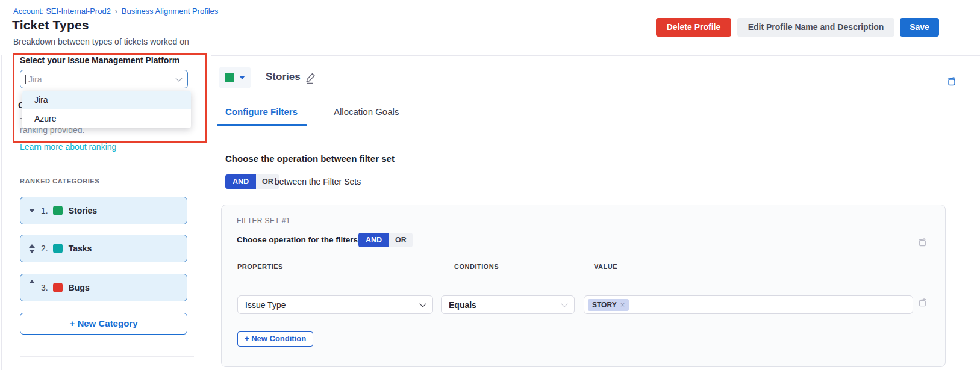 This screenshot has height=370, width=980. Describe the element at coordinates (45, 288) in the screenshot. I see `category-rank: 3.` at that location.